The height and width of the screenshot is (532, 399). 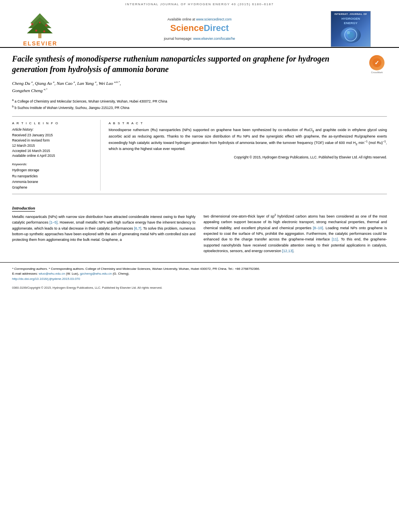 What do you see at coordinates (40, 25) in the screenshot?
I see `elsevier-tree-icon` at bounding box center [40, 25].